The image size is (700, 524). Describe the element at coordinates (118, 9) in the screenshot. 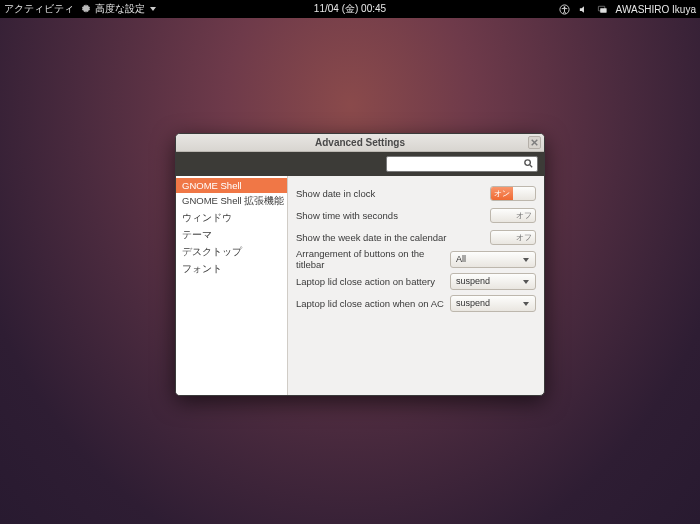

I see `app-menu: 高度な設定` at that location.